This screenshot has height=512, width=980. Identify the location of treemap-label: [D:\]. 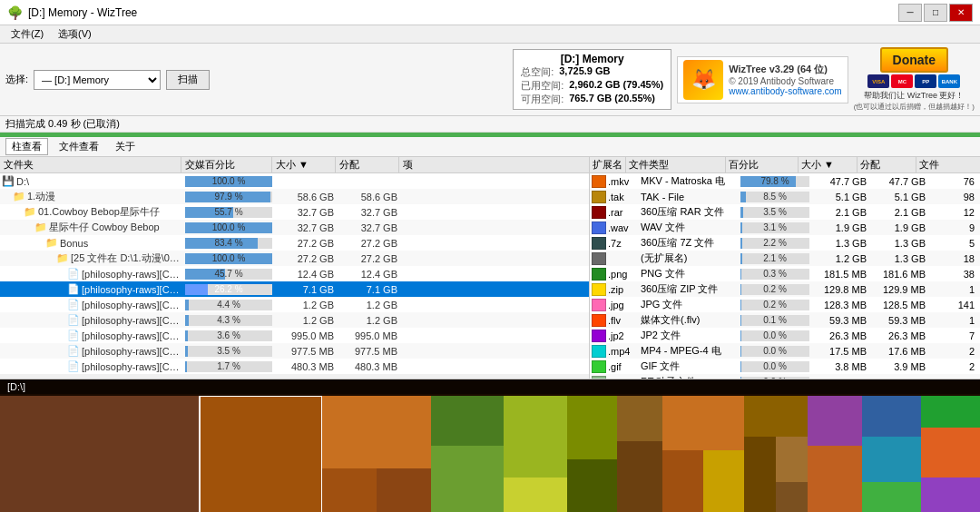
(490, 387).